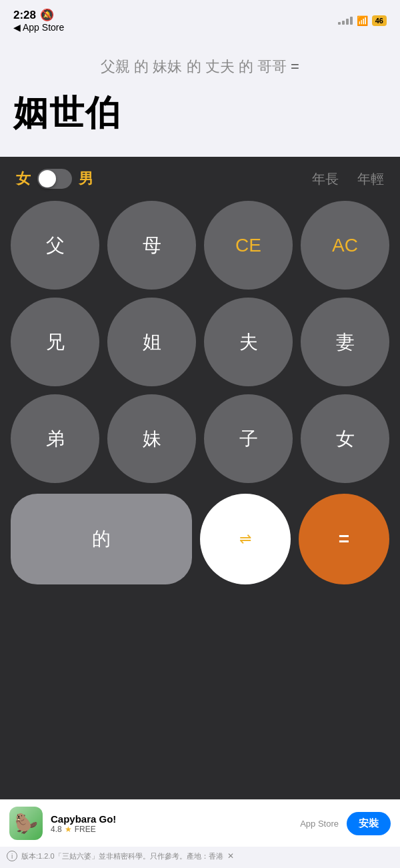 The image size is (400, 868). Describe the element at coordinates (123, 857) in the screenshot. I see `footer-text: 版本:1.2.0「三姑六婆」並非精密科學。只作參考。產地：香港` at that location.